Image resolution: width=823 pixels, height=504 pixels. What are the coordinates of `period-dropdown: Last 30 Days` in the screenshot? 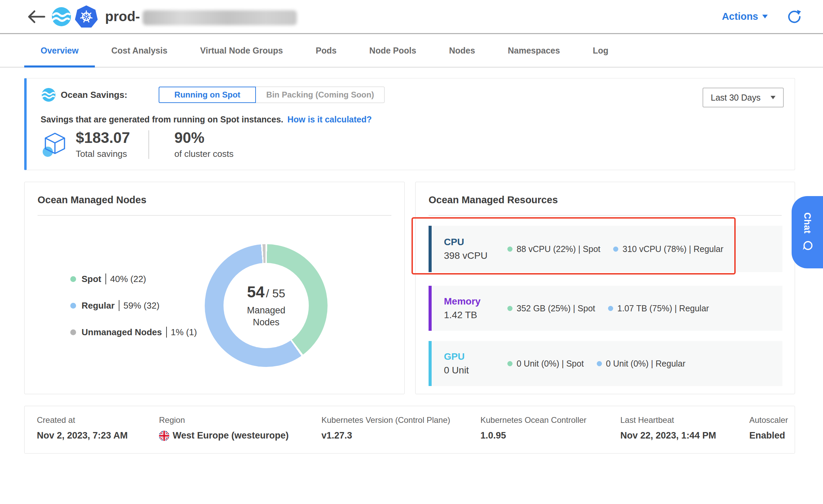 It's located at (743, 98).